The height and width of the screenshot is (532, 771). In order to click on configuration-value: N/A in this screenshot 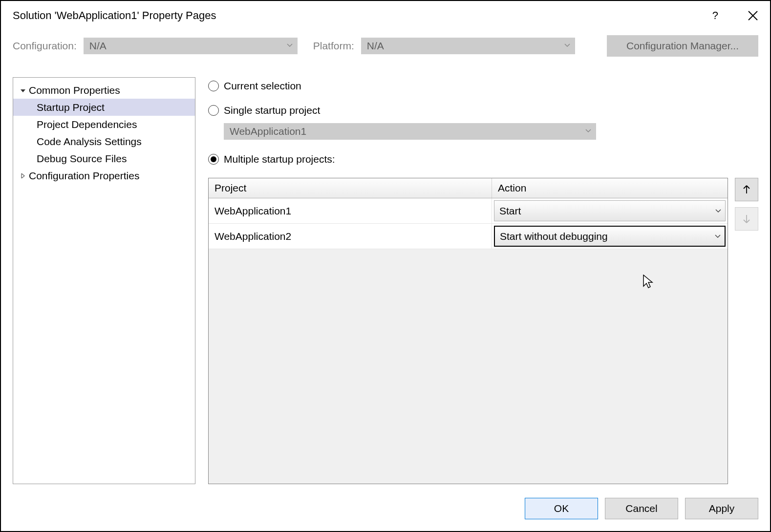, I will do `click(98, 46)`.